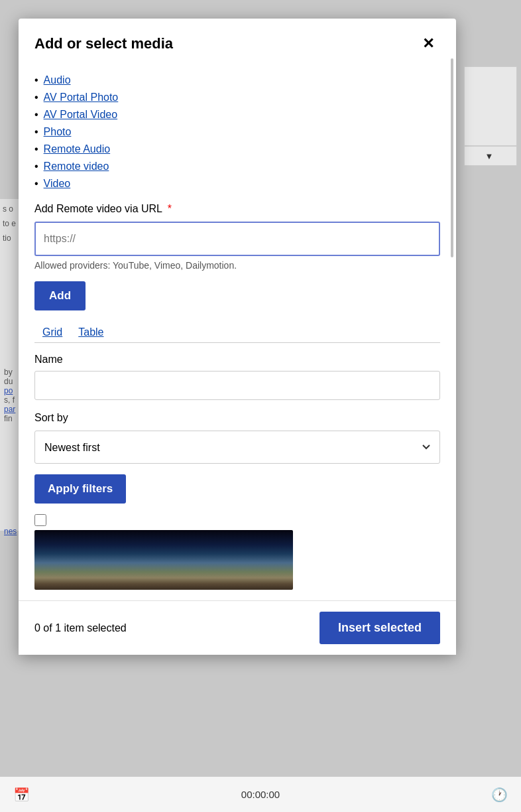 The width and height of the screenshot is (521, 812). Describe the element at coordinates (77, 149) in the screenshot. I see `media-type-remote-audio-link: Remote Audio` at that location.